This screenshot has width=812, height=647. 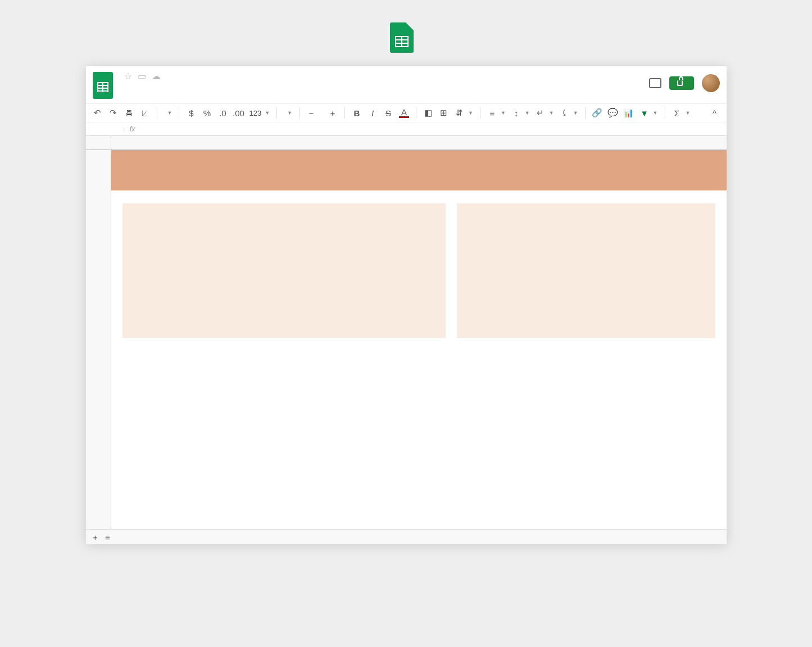 What do you see at coordinates (388, 113) in the screenshot?
I see `strike-icon: S` at bounding box center [388, 113].